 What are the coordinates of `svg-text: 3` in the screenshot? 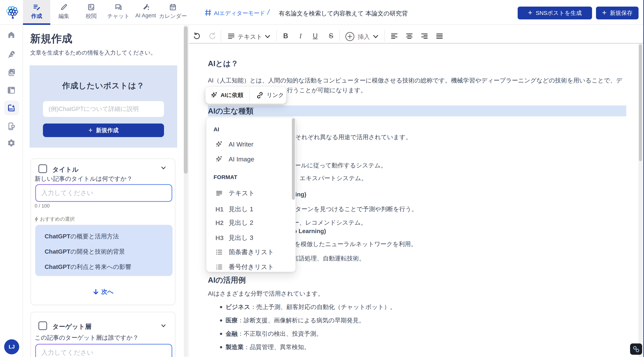 It's located at (217, 269).